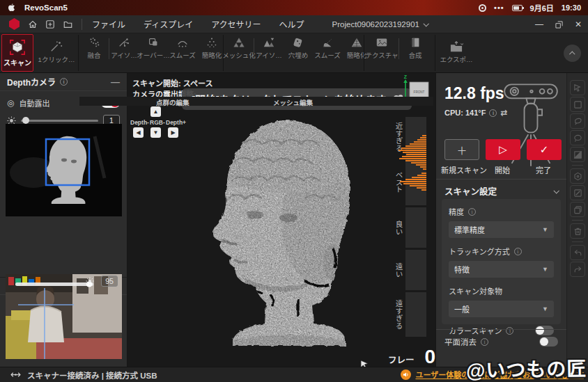  Describe the element at coordinates (94, 48) in the screenshot. I see `tool-fusion: 融合` at that location.